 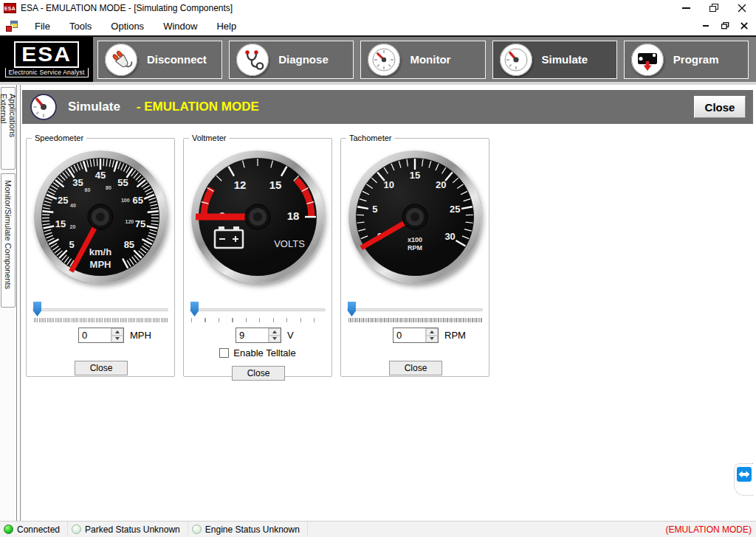 What do you see at coordinates (291, 60) in the screenshot?
I see `diagnose-button: Diagnose` at bounding box center [291, 60].